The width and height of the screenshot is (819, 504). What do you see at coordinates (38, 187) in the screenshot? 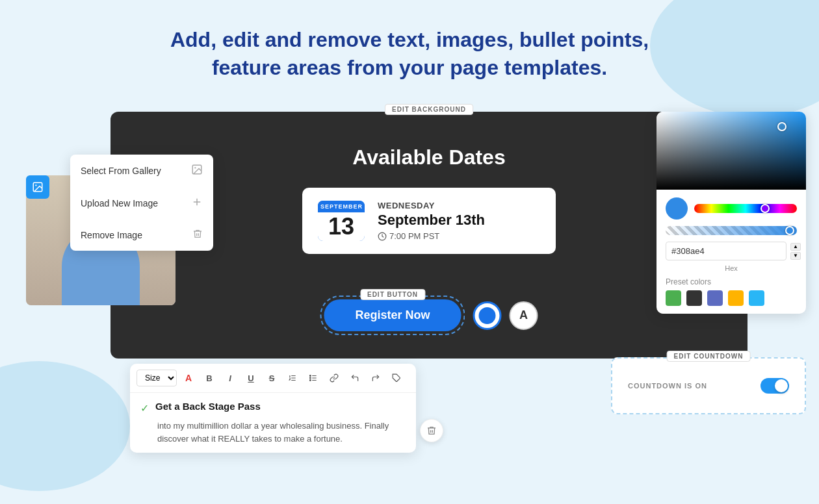
I see `image-icon-button` at bounding box center [38, 187].